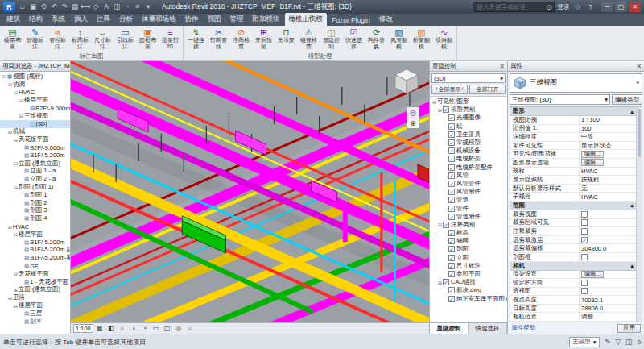  What do you see at coordinates (469, 282) in the screenshot?
I see `visibility-tree-item: ⊟✓CAD链接` at bounding box center [469, 282].